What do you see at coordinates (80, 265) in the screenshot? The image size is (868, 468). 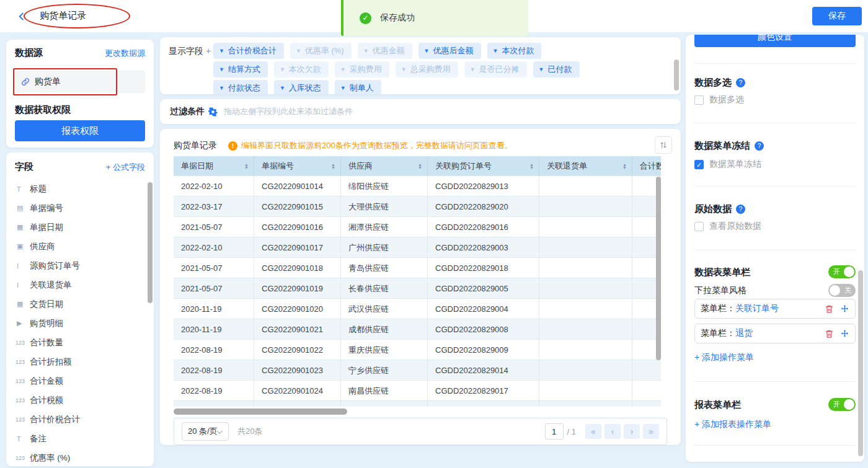 I see `field-item-source-order: I源购货订单号` at bounding box center [80, 265].